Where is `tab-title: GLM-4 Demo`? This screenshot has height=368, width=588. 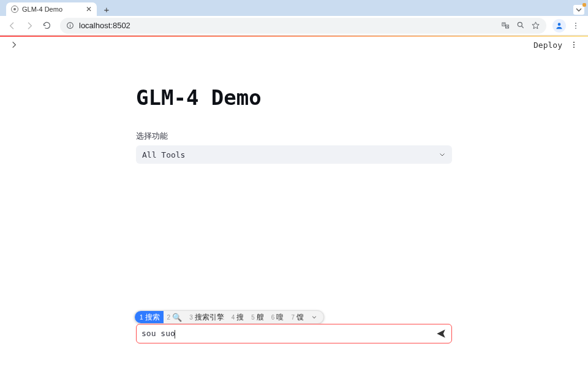 tab-title: GLM-4 Demo is located at coordinates (42, 9).